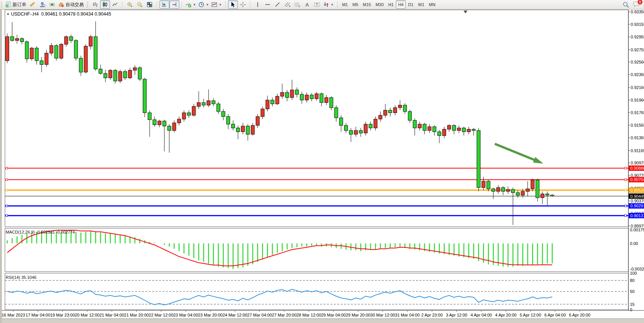  What do you see at coordinates (411, 5) in the screenshot?
I see `timeframe-d1: D1` at bounding box center [411, 5].